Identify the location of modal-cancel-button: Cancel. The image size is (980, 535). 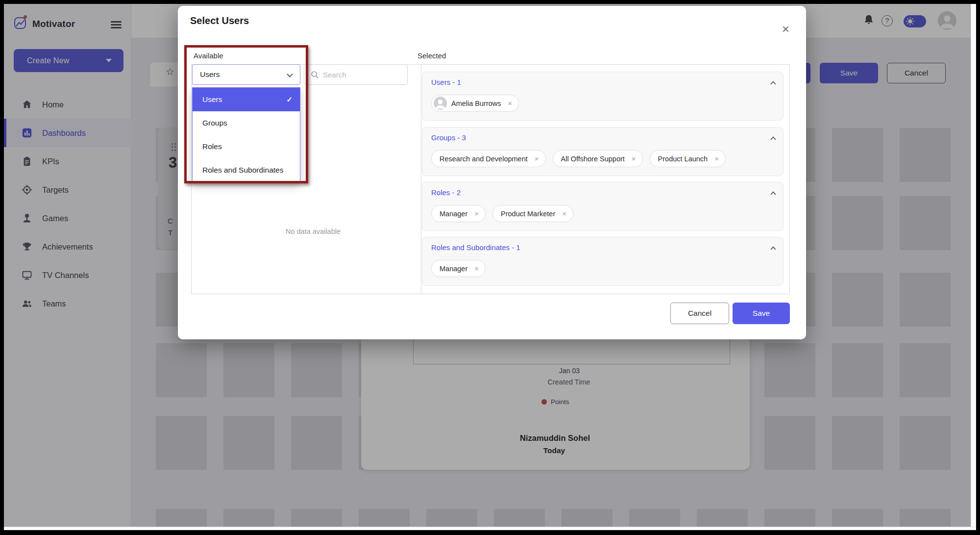
(700, 313).